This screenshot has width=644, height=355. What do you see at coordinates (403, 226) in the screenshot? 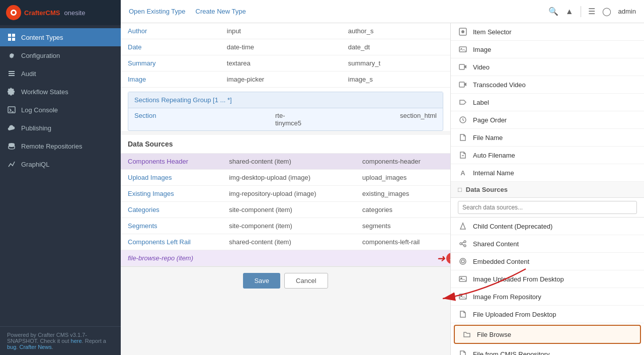
I see `ds-variable: segments` at bounding box center [403, 226].